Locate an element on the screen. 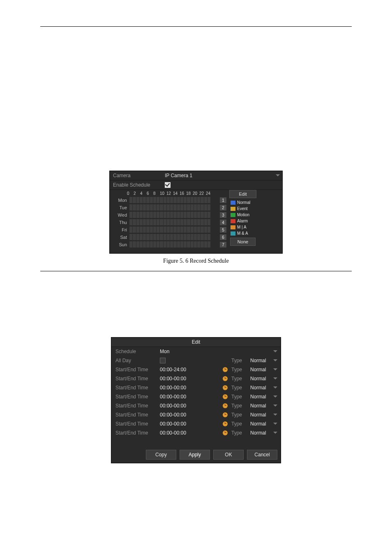  time-row-7: Start/End Time 00:00-00:00 Type Normal is located at coordinates (196, 424).